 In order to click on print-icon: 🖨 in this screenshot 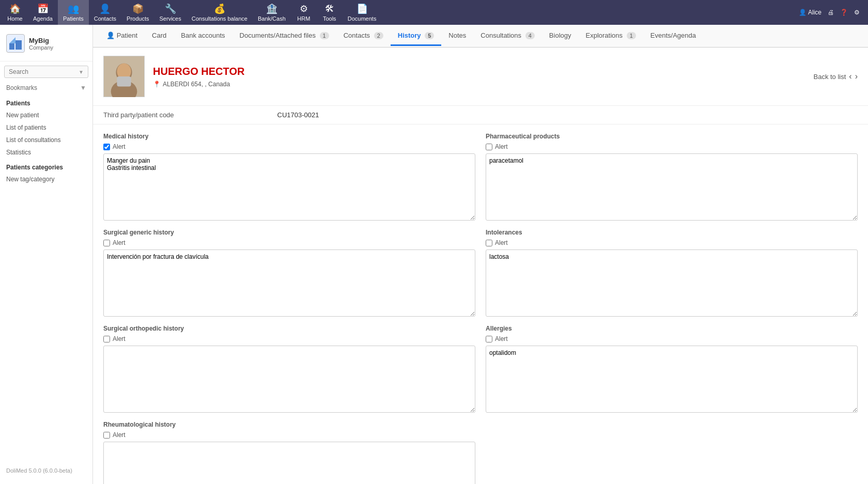, I will do `click(831, 12)`.